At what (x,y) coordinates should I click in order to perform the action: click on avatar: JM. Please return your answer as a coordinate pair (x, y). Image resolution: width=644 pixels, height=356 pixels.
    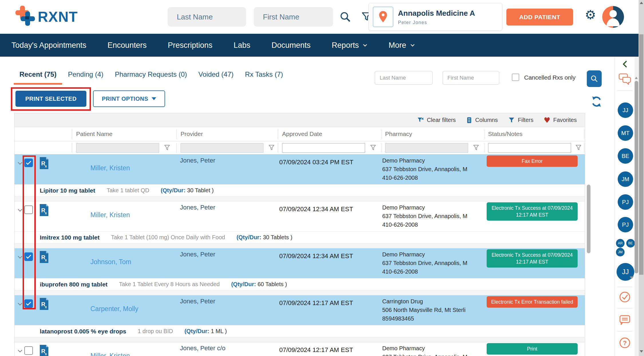
    Looking at the image, I should click on (625, 179).